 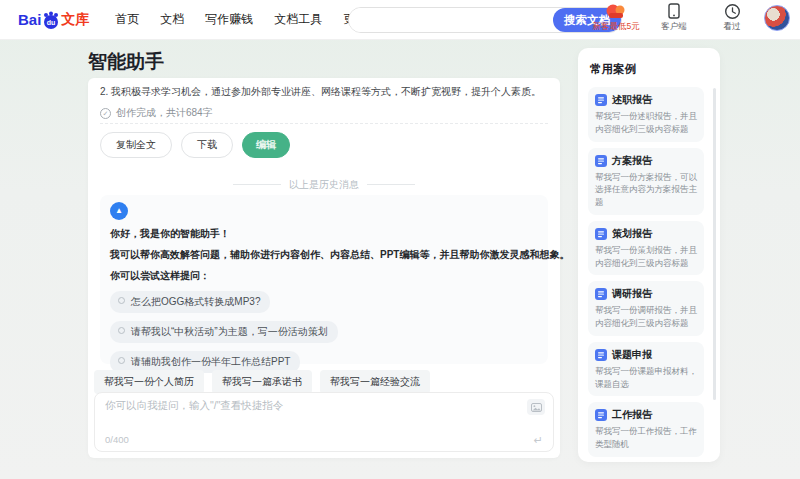 What do you see at coordinates (324, 185) in the screenshot?
I see `history-divider-label: 以上是历史消息` at bounding box center [324, 185].